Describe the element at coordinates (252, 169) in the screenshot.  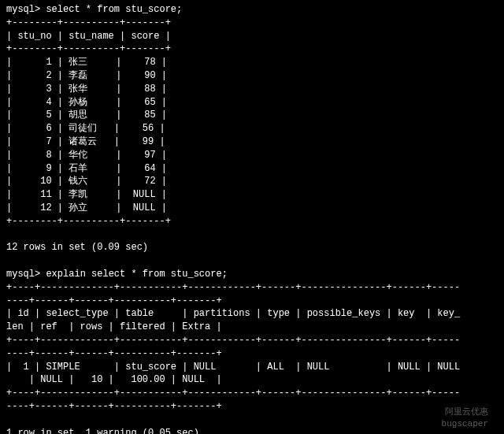
I see `table-row: | 9 | 石羊 | 64 |` at that location.